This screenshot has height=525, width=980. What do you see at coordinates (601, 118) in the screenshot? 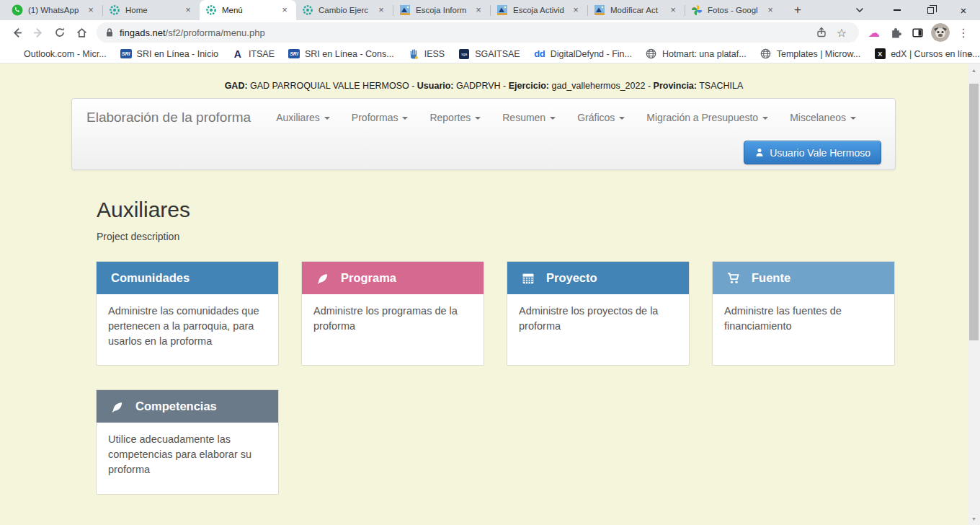
I see `nav-item-graficos: Gráficos` at bounding box center [601, 118].